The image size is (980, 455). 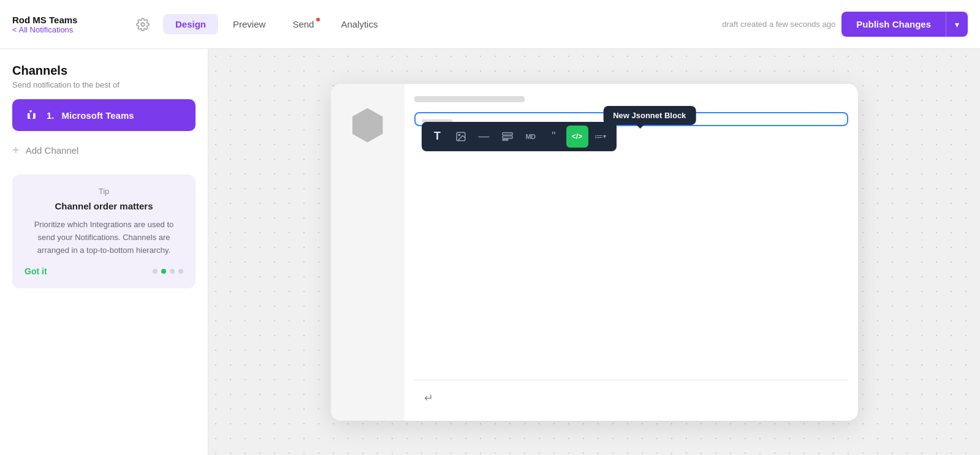 I want to click on channels-title: Channels, so click(x=104, y=71).